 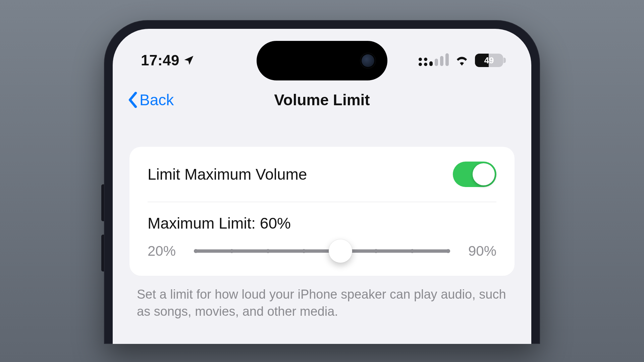 What do you see at coordinates (434, 60) in the screenshot?
I see `cellular-signal-icon` at bounding box center [434, 60].